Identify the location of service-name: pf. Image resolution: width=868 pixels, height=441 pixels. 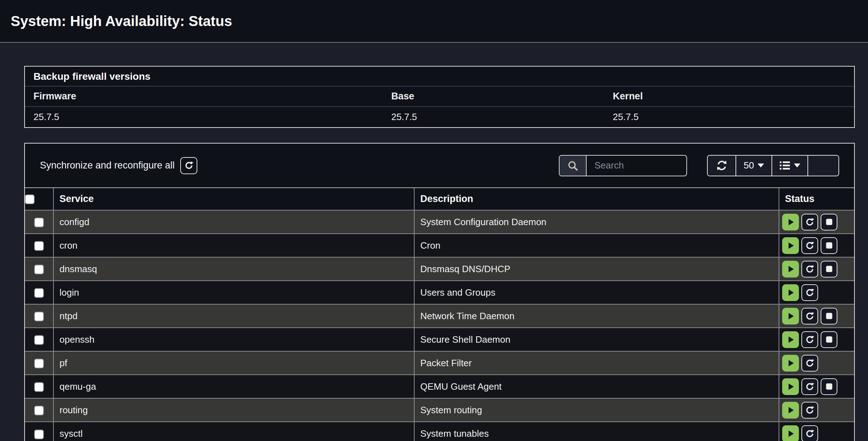
(234, 363).